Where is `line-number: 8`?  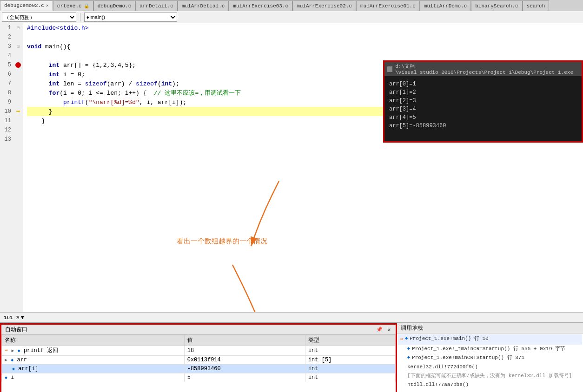 line-number: 8 is located at coordinates (7, 93).